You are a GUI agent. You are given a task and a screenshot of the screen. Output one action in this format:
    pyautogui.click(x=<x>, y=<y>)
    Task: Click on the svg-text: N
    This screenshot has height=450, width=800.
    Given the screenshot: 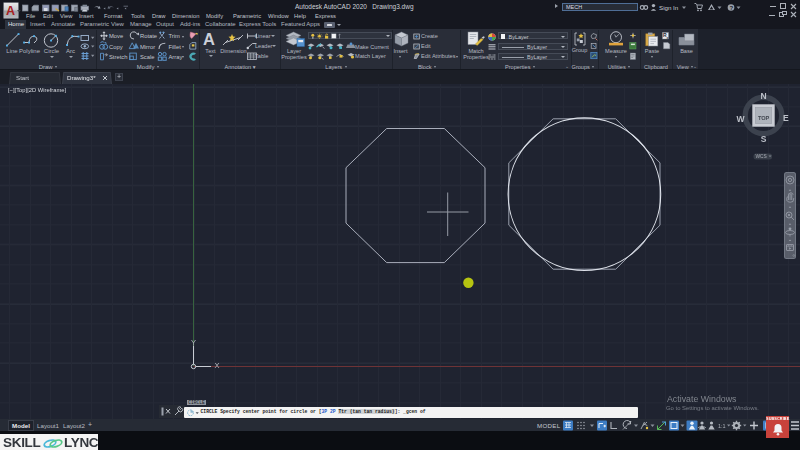 What is the action you would take?
    pyautogui.click(x=763, y=96)
    